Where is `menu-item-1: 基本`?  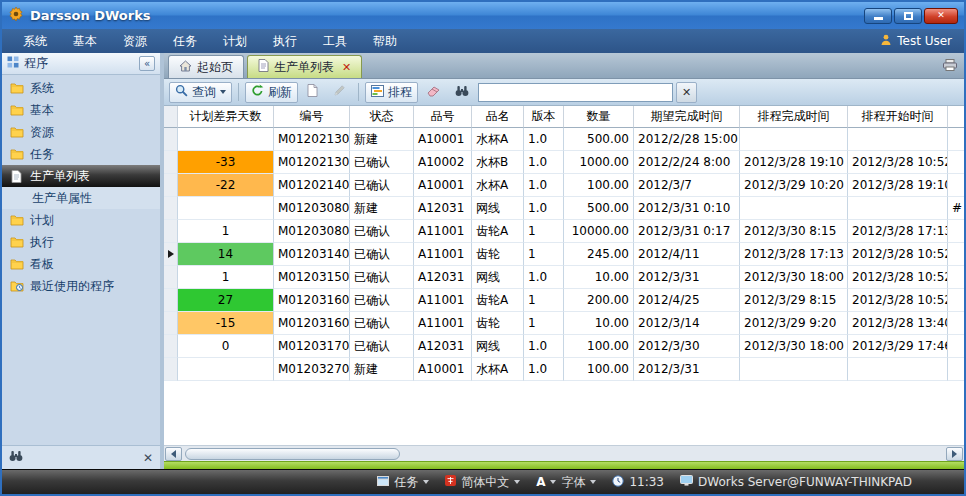
menu-item-1: 基本 is located at coordinates (85, 41).